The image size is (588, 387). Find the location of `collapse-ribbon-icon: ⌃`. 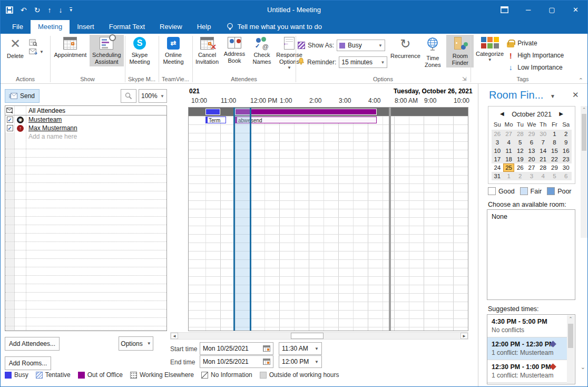

collapse-ribbon-icon: ⌃ is located at coordinates (581, 80).